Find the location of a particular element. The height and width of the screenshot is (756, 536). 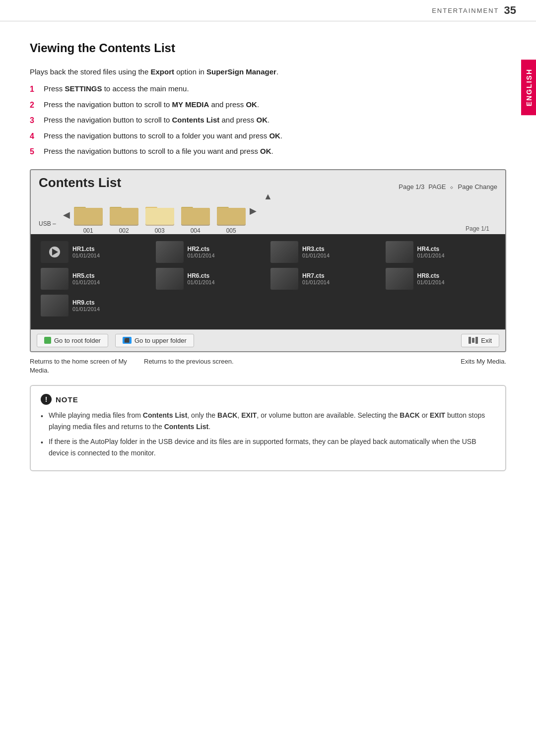

folders-section: 001 002 003 004 005 is located at coordinates (160, 218).